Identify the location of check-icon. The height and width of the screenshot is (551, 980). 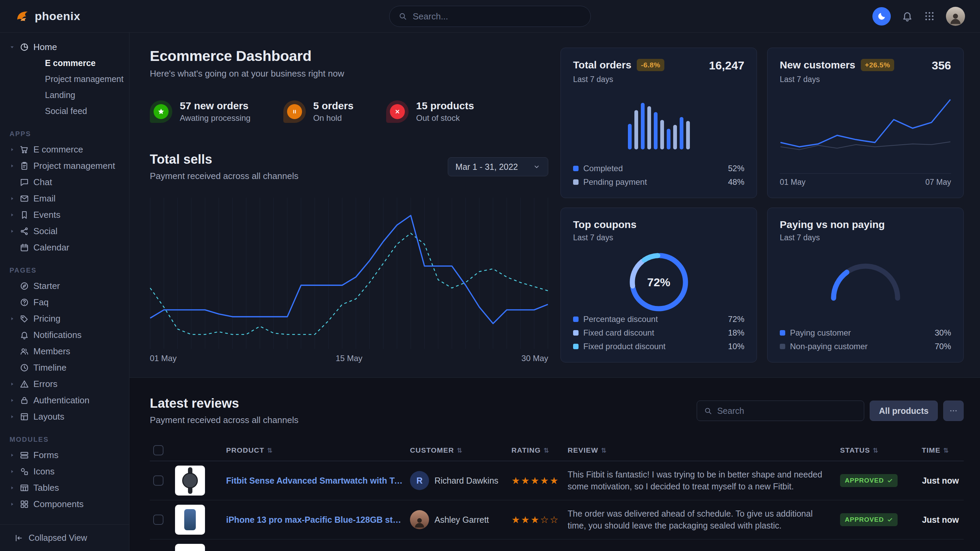
(890, 520).